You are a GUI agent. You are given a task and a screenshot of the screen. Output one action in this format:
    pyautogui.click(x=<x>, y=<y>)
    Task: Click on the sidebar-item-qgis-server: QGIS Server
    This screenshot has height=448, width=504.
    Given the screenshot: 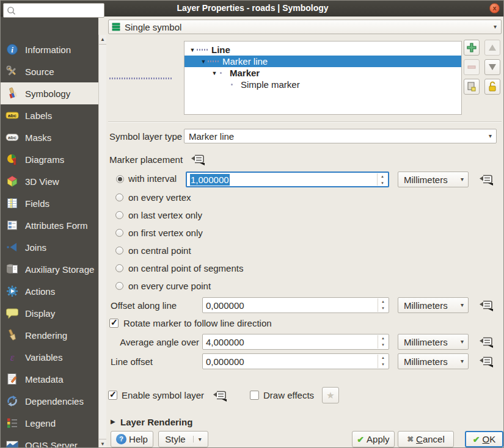 What is the action you would take?
    pyautogui.click(x=49, y=441)
    